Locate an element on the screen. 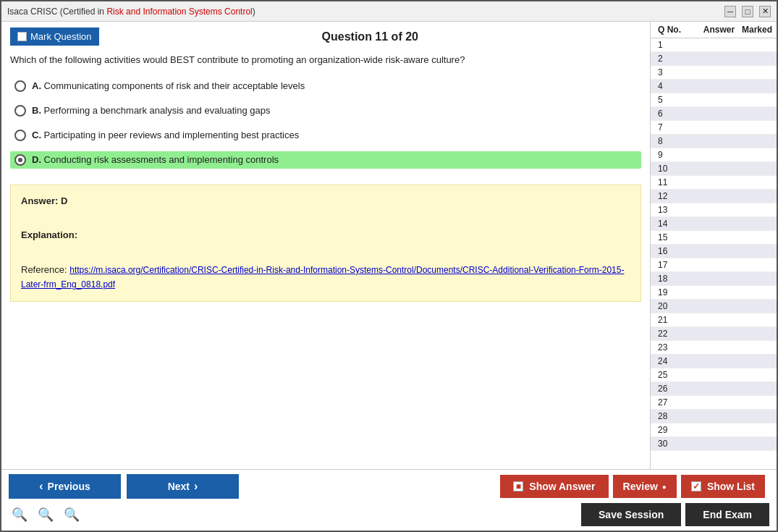 Image resolution: width=778 pixels, height=532 pixels. question-list-row: 3 is located at coordinates (714, 72).